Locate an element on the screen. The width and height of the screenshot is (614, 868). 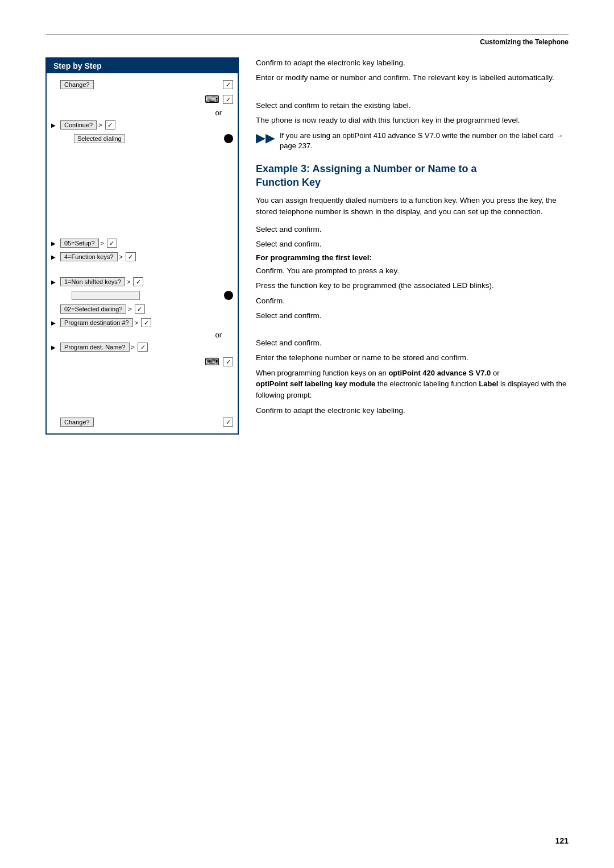
nonshifted-check: ✓ is located at coordinates (138, 282).